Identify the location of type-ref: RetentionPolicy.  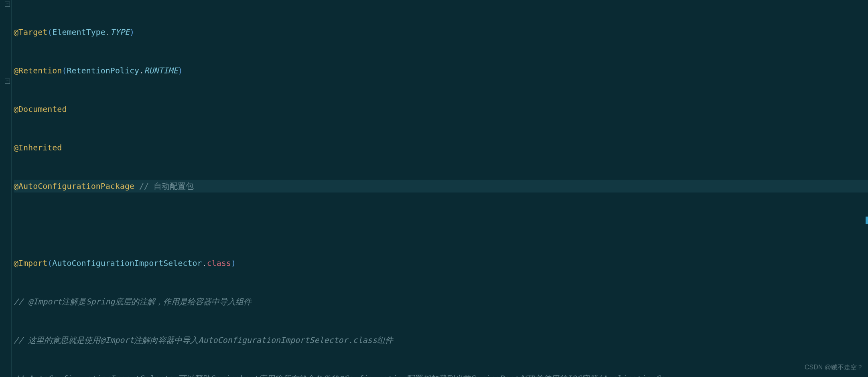
(103, 71).